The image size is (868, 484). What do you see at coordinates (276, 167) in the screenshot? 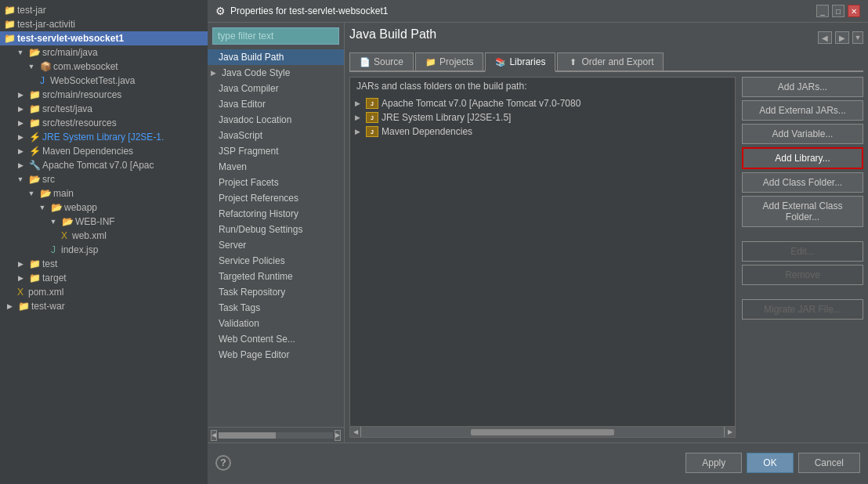
I see `nav-item-maven: Maven` at bounding box center [276, 167].